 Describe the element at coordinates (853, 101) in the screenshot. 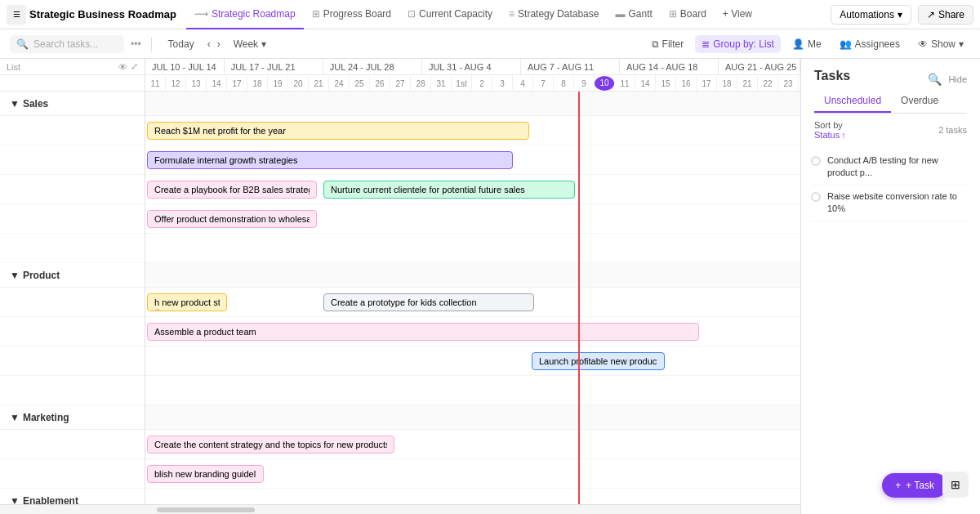

I see `tab-unscheduled: Unscheduled` at that location.